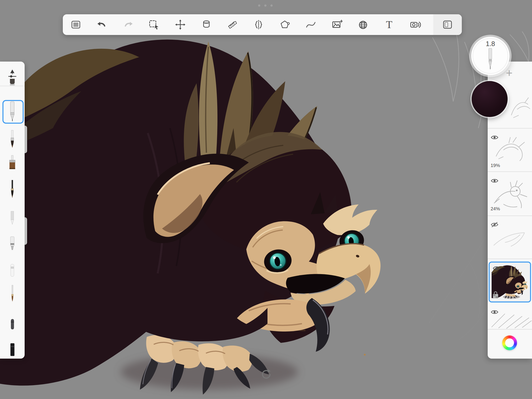  I want to click on color-wheel-button, so click(510, 343).